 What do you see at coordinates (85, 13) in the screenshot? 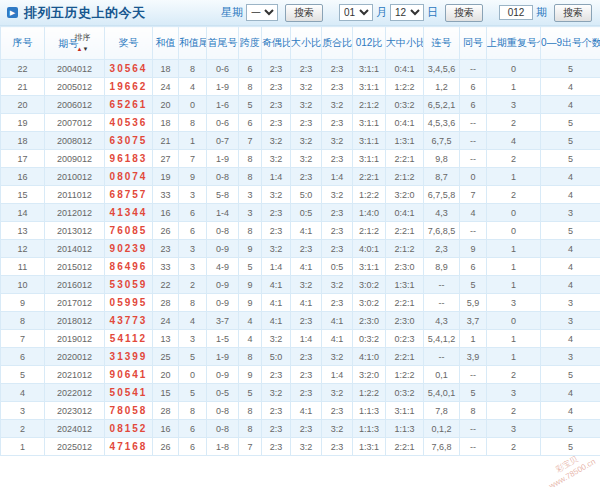
I see `page-title: 排列五历史上的今天` at bounding box center [85, 13].